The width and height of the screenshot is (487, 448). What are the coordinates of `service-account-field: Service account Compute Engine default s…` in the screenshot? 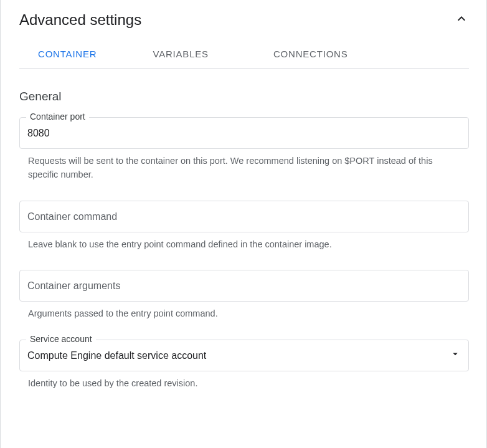 It's located at (244, 355).